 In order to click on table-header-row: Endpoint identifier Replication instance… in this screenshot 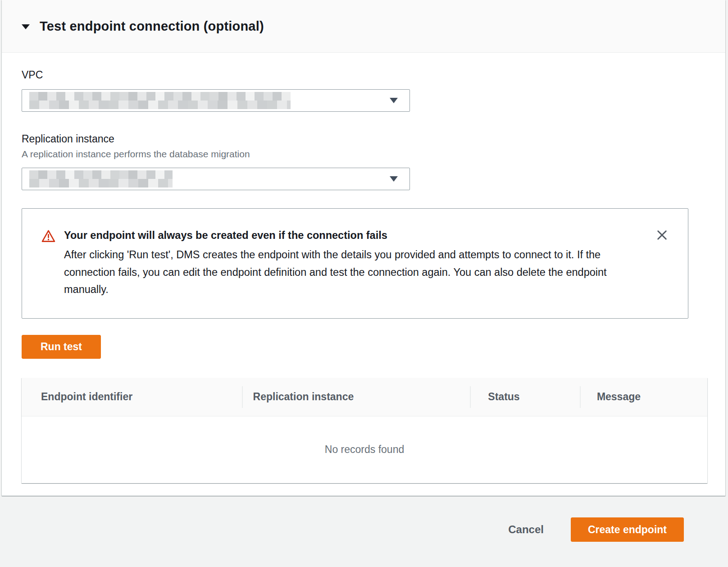, I will do `click(364, 397)`.